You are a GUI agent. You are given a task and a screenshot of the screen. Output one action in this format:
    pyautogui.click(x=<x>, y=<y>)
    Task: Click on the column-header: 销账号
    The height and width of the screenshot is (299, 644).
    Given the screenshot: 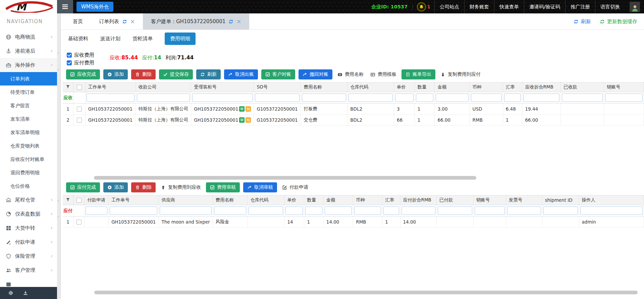 What is the action you would take?
    pyautogui.click(x=490, y=200)
    